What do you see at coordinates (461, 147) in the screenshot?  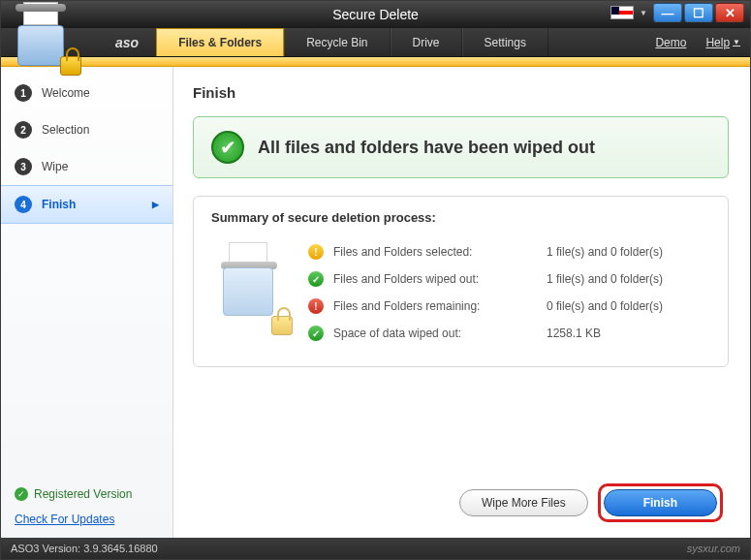 I see `success-banner: ✔ All files and folders have been wiped …` at bounding box center [461, 147].